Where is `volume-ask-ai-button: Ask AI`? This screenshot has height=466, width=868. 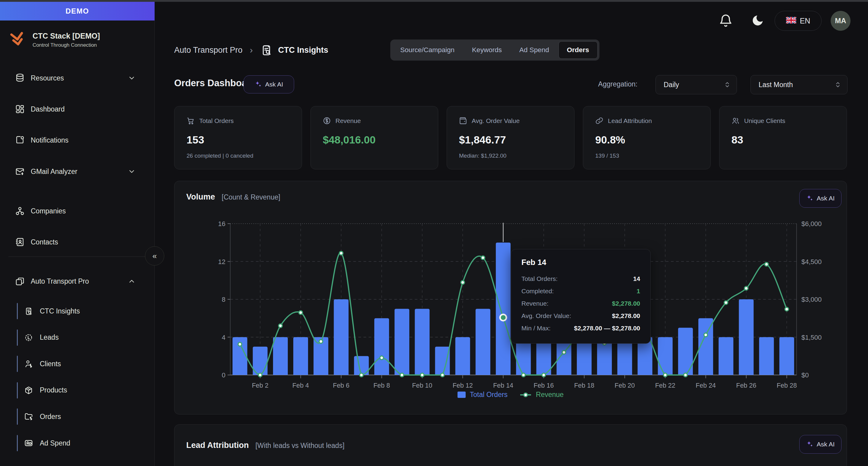 volume-ask-ai-button: Ask AI is located at coordinates (820, 198).